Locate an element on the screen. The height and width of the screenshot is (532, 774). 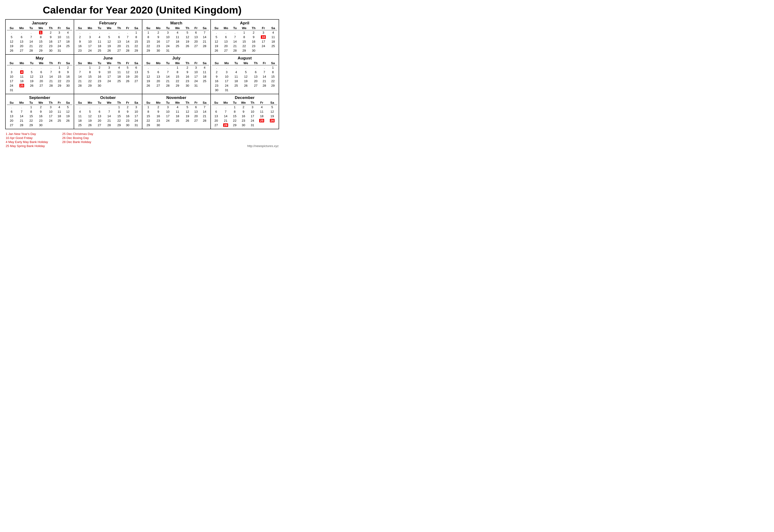
table-row: 3456789 is located at coordinates (40, 72).